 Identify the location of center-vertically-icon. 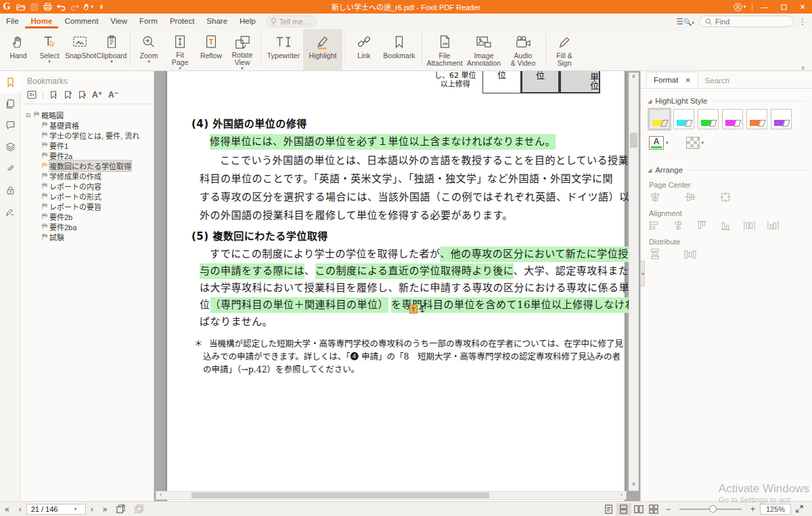
(702, 197).